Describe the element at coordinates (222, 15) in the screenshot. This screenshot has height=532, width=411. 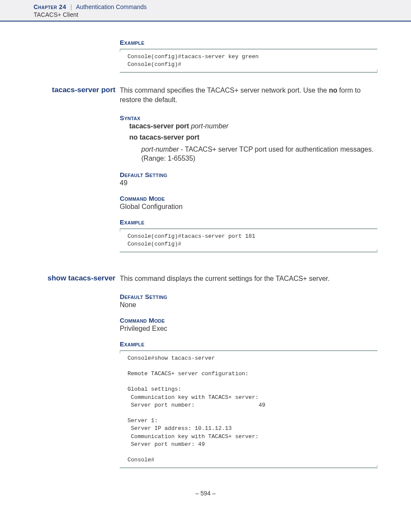
I see `header-subsection: TACACS+ Client` at that location.